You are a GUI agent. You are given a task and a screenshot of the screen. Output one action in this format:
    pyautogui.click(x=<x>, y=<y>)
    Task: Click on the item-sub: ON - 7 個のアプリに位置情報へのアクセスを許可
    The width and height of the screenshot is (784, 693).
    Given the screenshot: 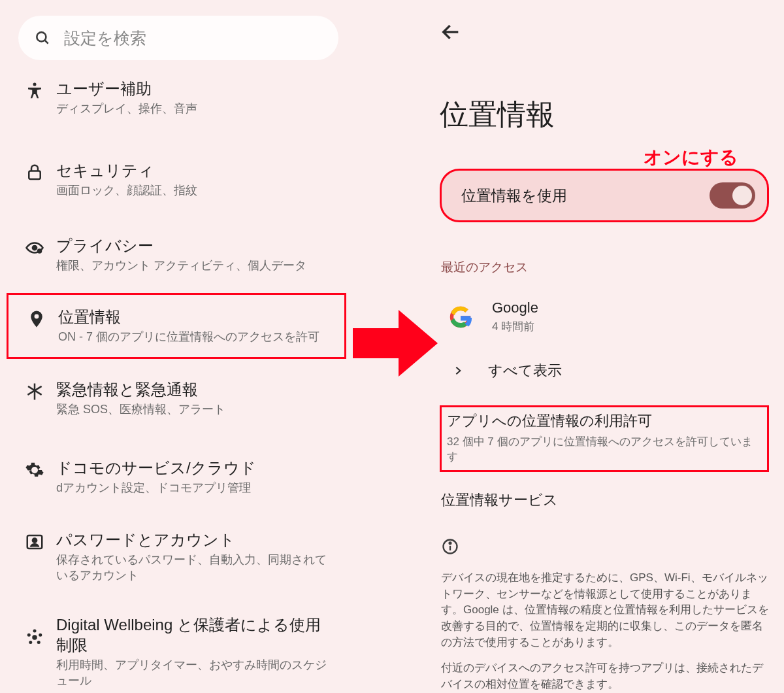 What is the action you would take?
    pyautogui.click(x=195, y=337)
    